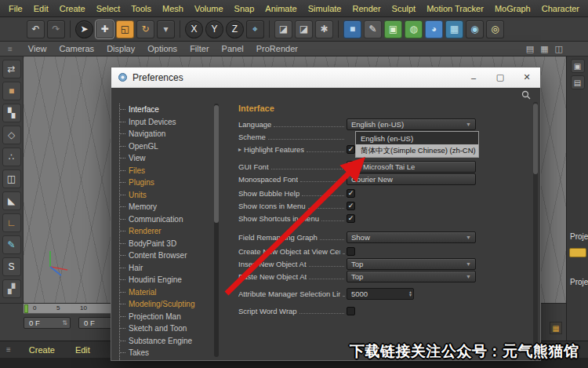  I want to click on rotate-tool-icon: ↻, so click(146, 30).